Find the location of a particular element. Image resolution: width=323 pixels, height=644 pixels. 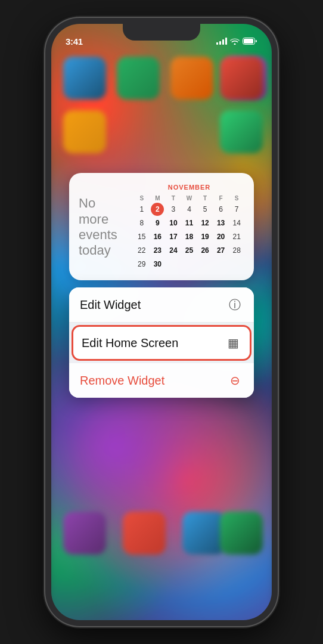

calendar-widget: No more events today NOVEMBER SMTWTFS123… is located at coordinates (162, 227).